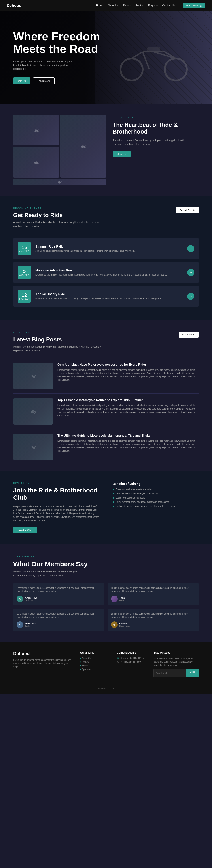 Image resolution: width=212 pixels, height=868 pixels. Describe the element at coordinates (95, 662) in the screenshot. I see `footer-link-routes: Routes` at that location.